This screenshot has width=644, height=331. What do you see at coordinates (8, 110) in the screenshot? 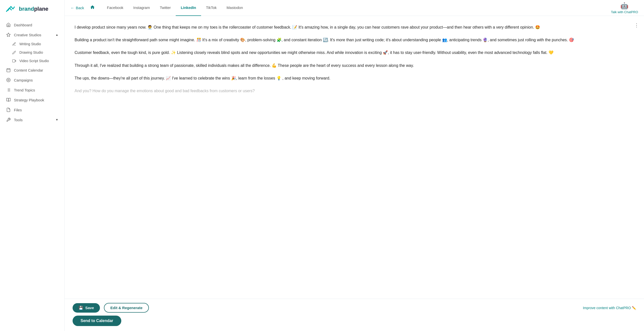
I see `file-icon` at bounding box center [8, 110].